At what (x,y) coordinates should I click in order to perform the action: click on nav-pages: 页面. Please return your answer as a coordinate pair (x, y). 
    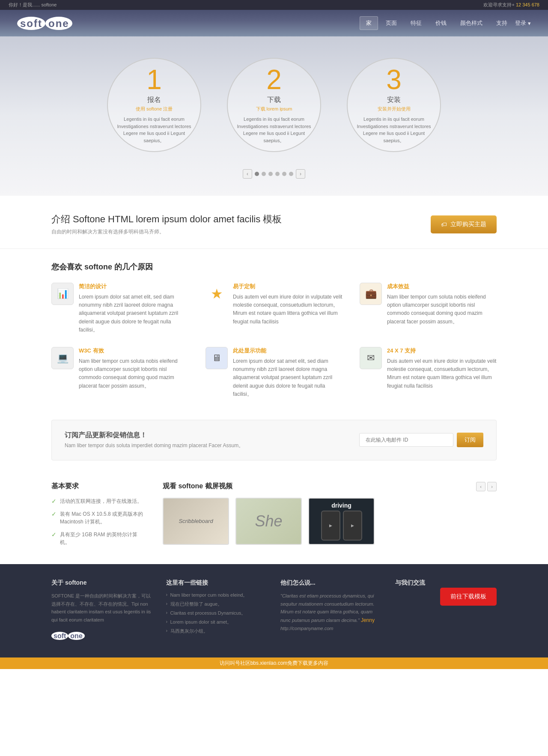
    Looking at the image, I should click on (391, 23).